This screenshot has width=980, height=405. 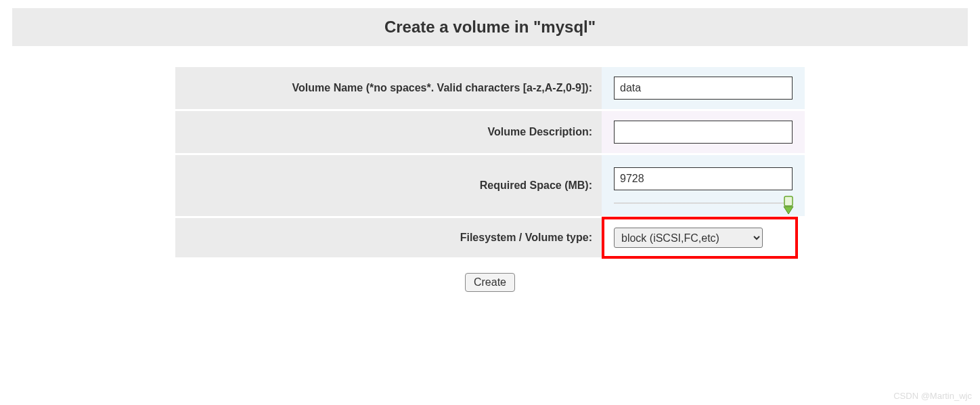 What do you see at coordinates (703, 179) in the screenshot?
I see `required-space-input` at bounding box center [703, 179].